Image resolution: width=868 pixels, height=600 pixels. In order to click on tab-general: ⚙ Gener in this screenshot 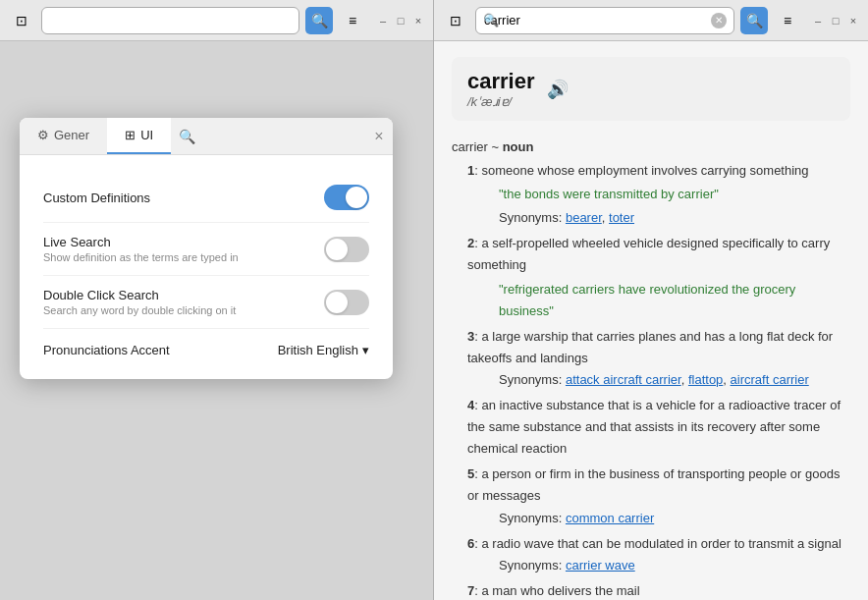, I will do `click(63, 136)`.